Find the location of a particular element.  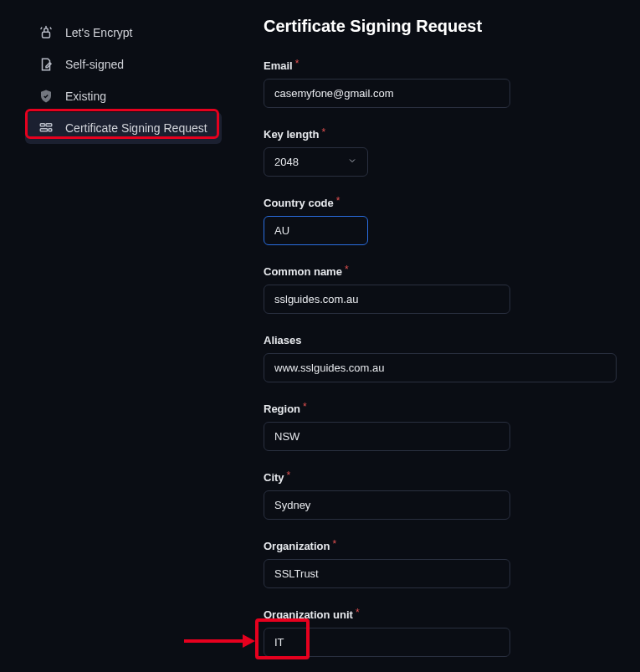

region-label: Region is located at coordinates (282, 408).